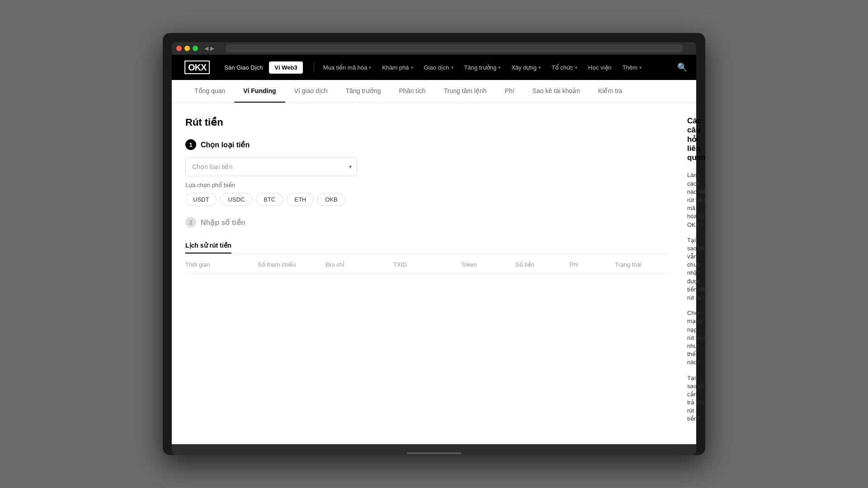  What do you see at coordinates (434, 67) in the screenshot?
I see `top-navigation: OKX Sàn Giao Dịch Ví Web3 Mua tiền mã hó…` at bounding box center [434, 67].